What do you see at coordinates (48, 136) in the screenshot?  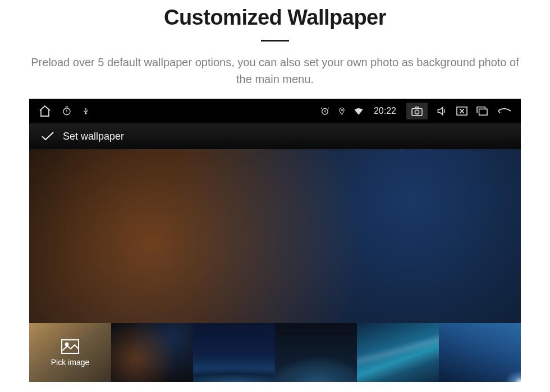 I see `checkmark-icon` at bounding box center [48, 136].